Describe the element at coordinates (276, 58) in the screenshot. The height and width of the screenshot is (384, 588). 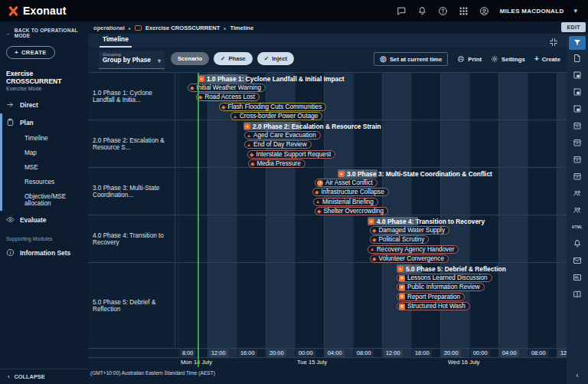
I see `filter-pill-inject: ✓Inject` at that location.